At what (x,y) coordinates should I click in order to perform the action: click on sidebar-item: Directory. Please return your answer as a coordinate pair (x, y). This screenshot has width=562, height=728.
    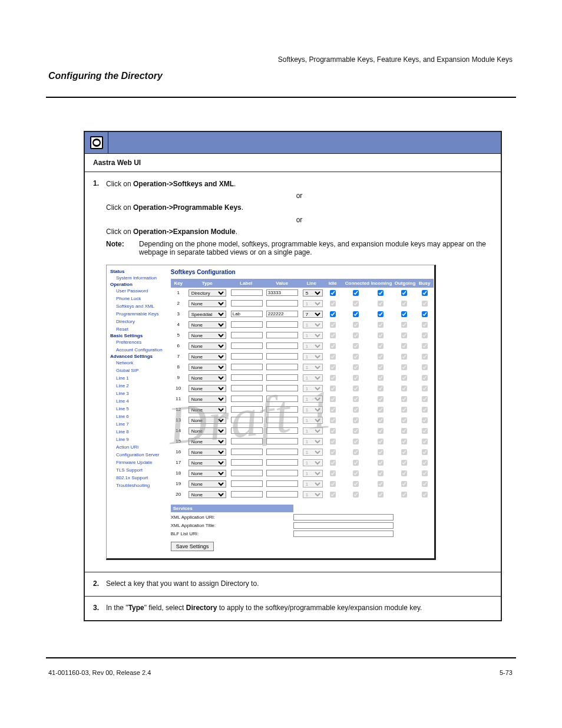
    Looking at the image, I should click on (137, 322).